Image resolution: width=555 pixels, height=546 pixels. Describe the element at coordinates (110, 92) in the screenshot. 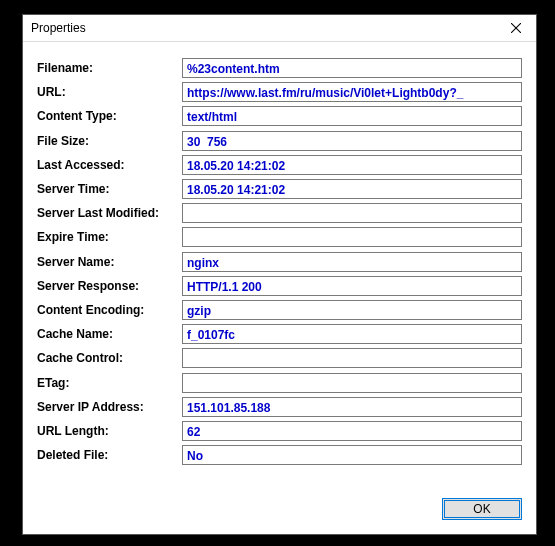

I see `field-label: URL:` at that location.